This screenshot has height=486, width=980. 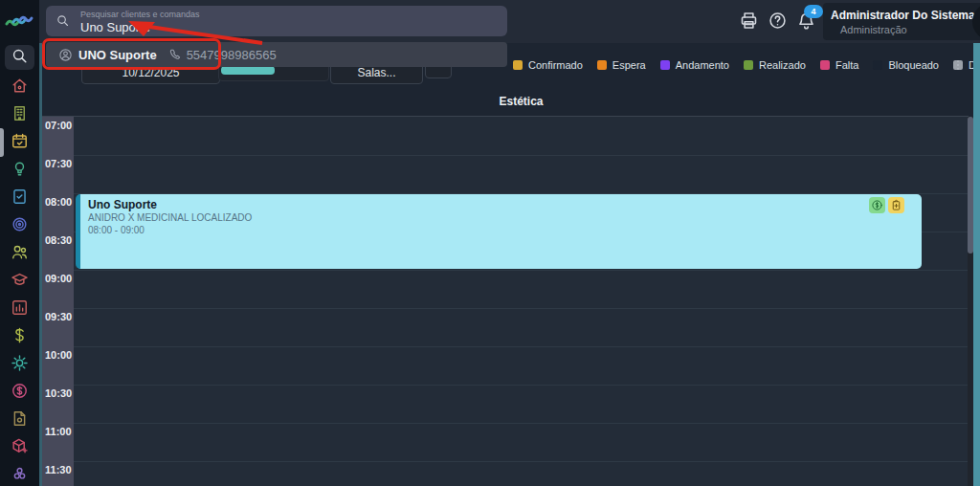 I want to click on time-label: 11:30, so click(x=57, y=470).